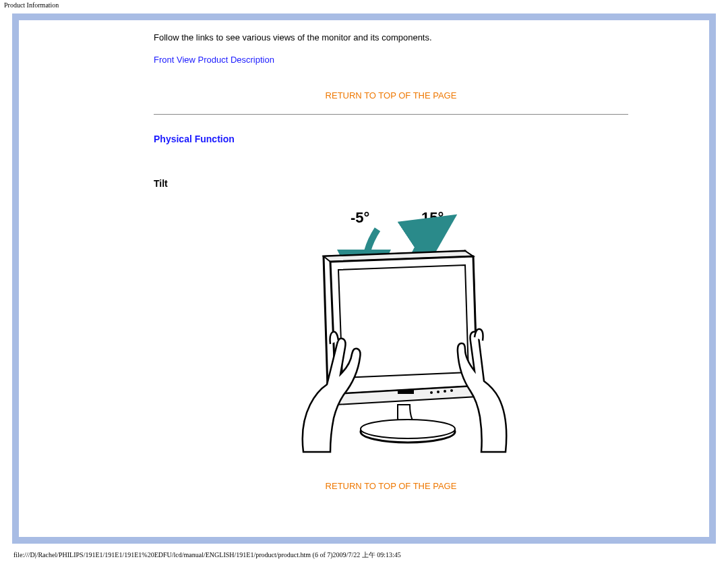 The height and width of the screenshot is (572, 728). What do you see at coordinates (360, 217) in the screenshot?
I see `tilt-label-back: -5°` at bounding box center [360, 217].